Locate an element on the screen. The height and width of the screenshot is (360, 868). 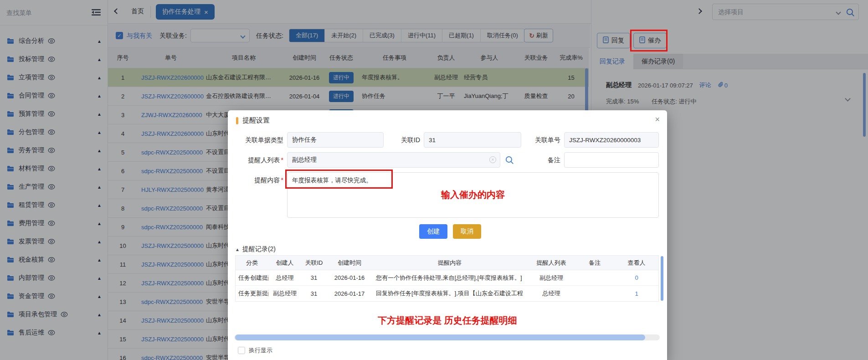
horizontal-scrollbar-track is located at coordinates (447, 337).